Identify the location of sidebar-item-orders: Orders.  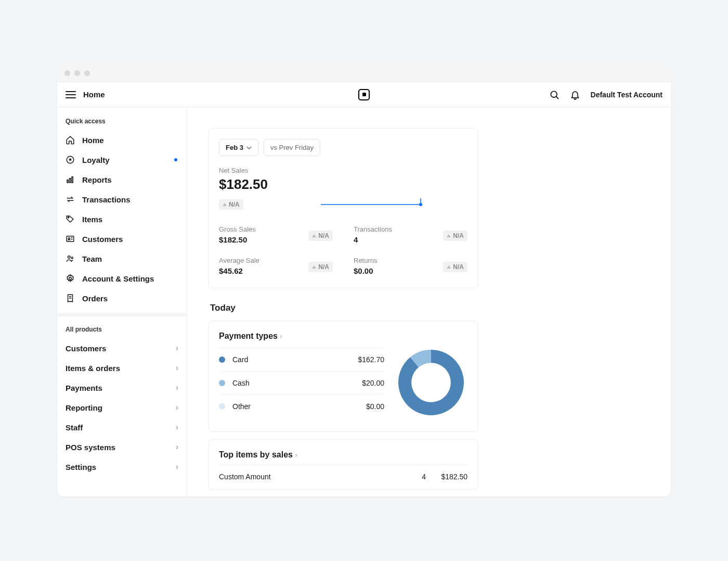
(122, 298).